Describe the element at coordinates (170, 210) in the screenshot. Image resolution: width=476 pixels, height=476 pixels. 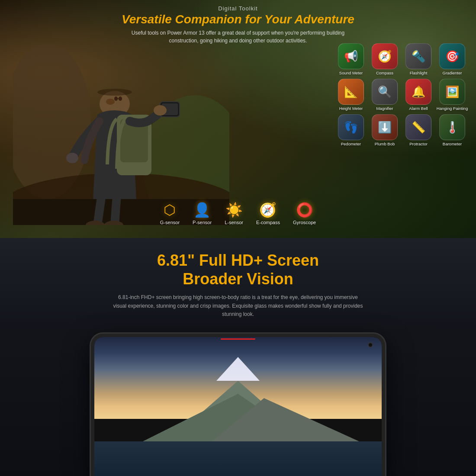
I see `sensor-icon-g-sensor: ⬡` at that location.